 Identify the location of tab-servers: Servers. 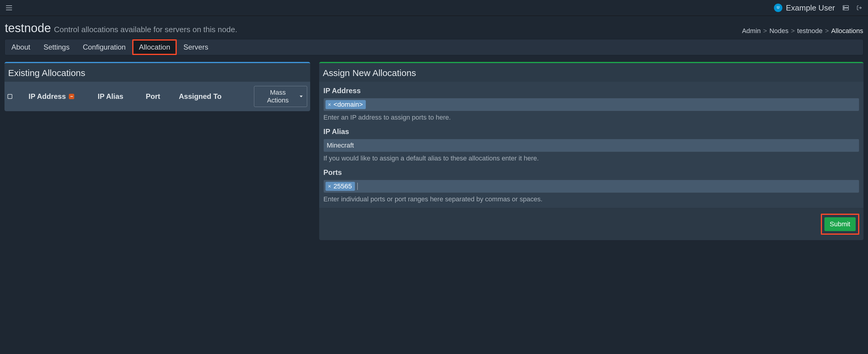
(196, 47).